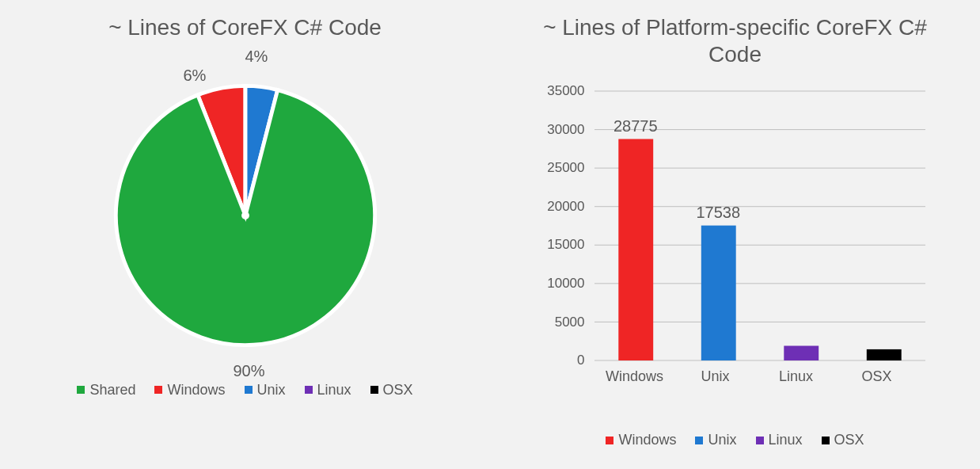 Image resolution: width=980 pixels, height=469 pixels. Describe the element at coordinates (785, 440) in the screenshot. I see `bar-legend-label: Linux` at that location.